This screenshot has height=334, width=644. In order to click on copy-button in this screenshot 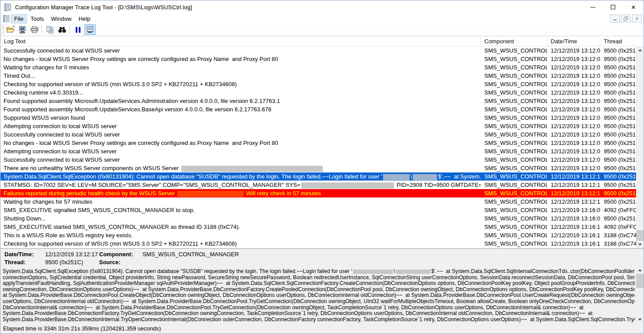, I will do `click(50, 30)`.